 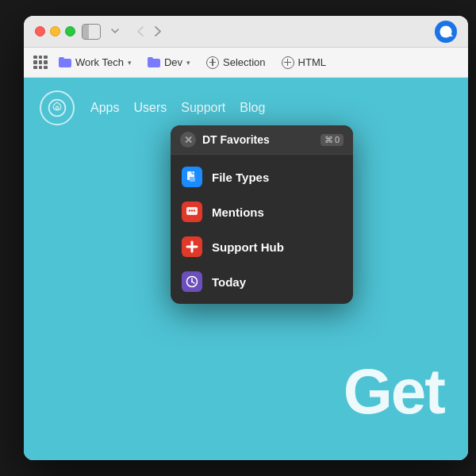 I want to click on navigation-arrows, so click(x=149, y=32).